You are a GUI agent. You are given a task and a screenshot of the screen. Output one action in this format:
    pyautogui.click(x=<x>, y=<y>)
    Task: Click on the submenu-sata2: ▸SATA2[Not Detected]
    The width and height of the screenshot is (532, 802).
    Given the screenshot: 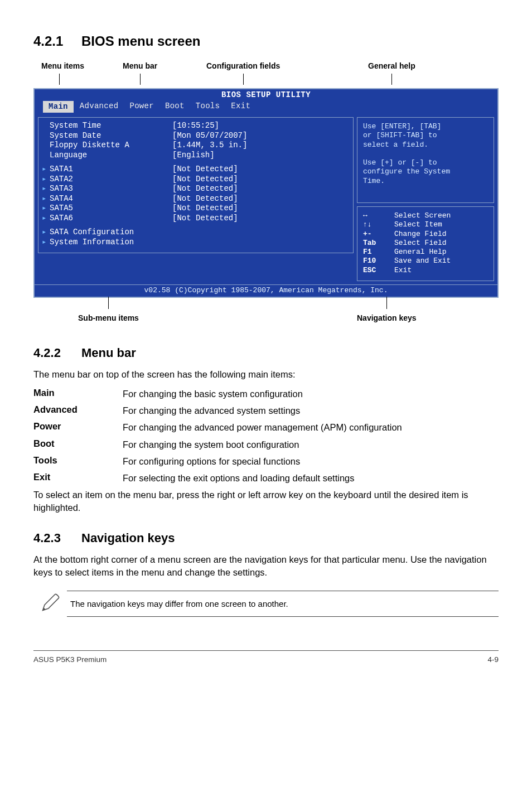 What is the action you would take?
    pyautogui.click(x=196, y=180)
    